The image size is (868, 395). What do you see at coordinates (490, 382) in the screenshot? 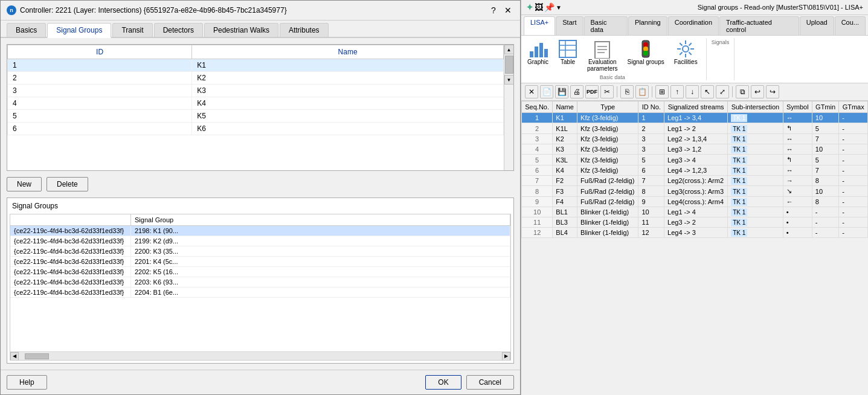
I see `cancel-button: Cancel` at bounding box center [490, 382].